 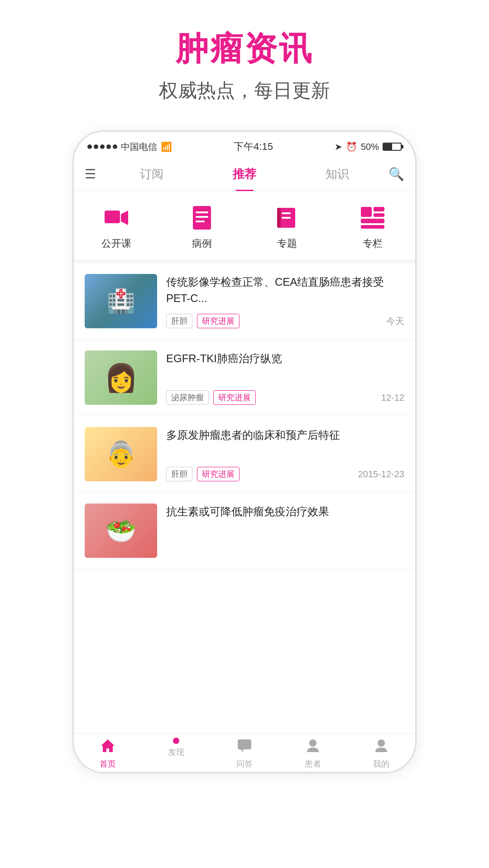 What do you see at coordinates (388, 147) in the screenshot?
I see `battery-fill` at bounding box center [388, 147].